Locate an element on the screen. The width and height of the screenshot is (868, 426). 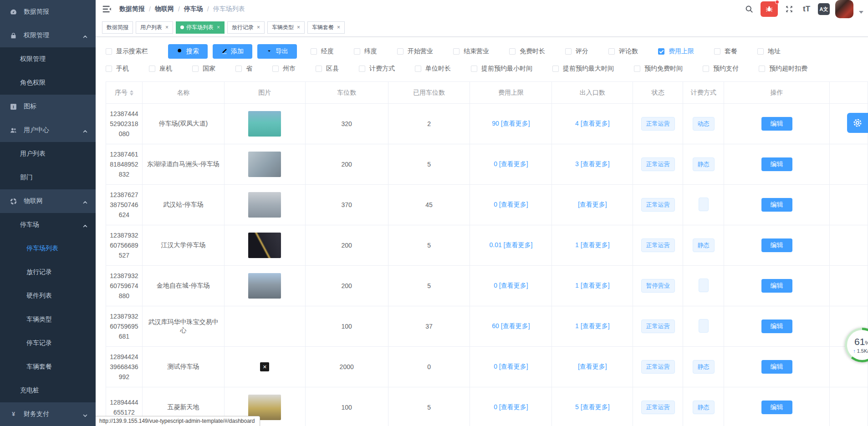
cell-gates: 3 [查看更多] is located at coordinates (592, 165).